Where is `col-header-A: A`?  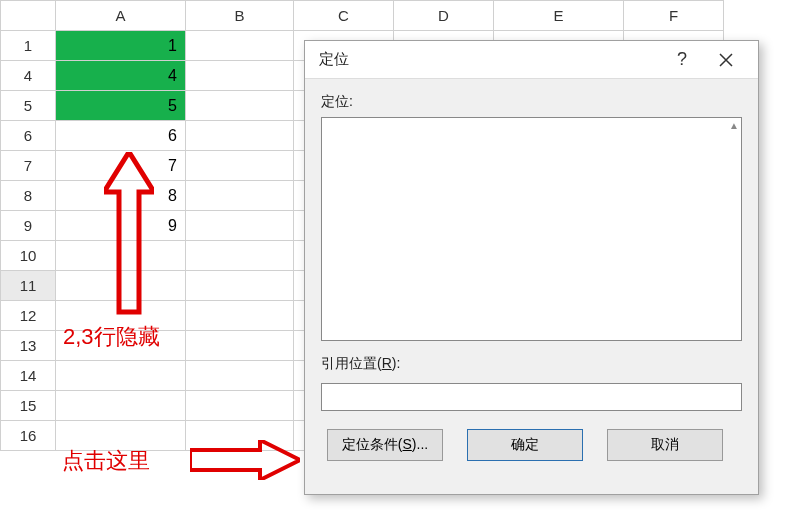 col-header-A: A is located at coordinates (121, 16).